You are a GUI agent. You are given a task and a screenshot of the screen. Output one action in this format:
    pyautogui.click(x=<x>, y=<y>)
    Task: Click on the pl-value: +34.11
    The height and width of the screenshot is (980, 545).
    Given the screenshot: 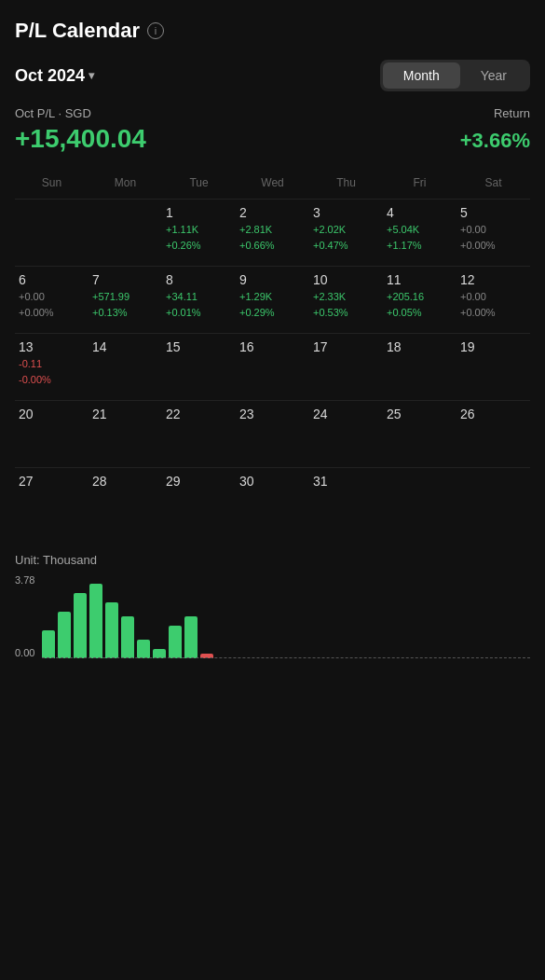 What is the action you would take?
    pyautogui.click(x=199, y=297)
    